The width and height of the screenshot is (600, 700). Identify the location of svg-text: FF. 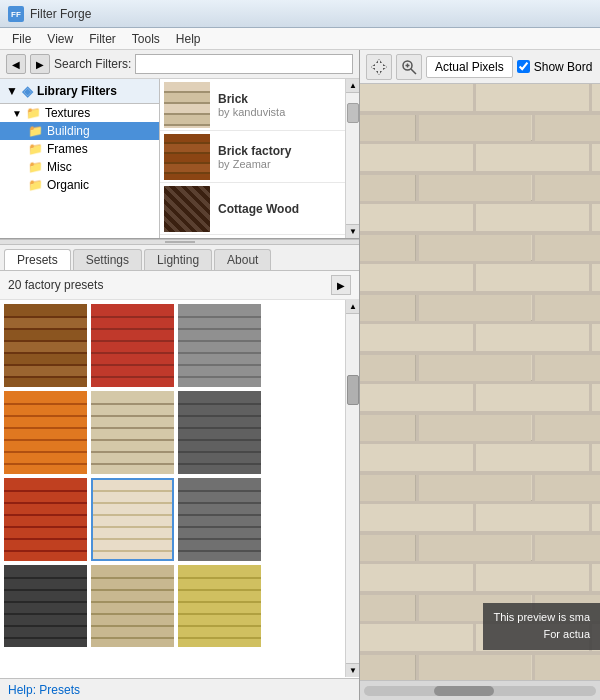
(16, 14).